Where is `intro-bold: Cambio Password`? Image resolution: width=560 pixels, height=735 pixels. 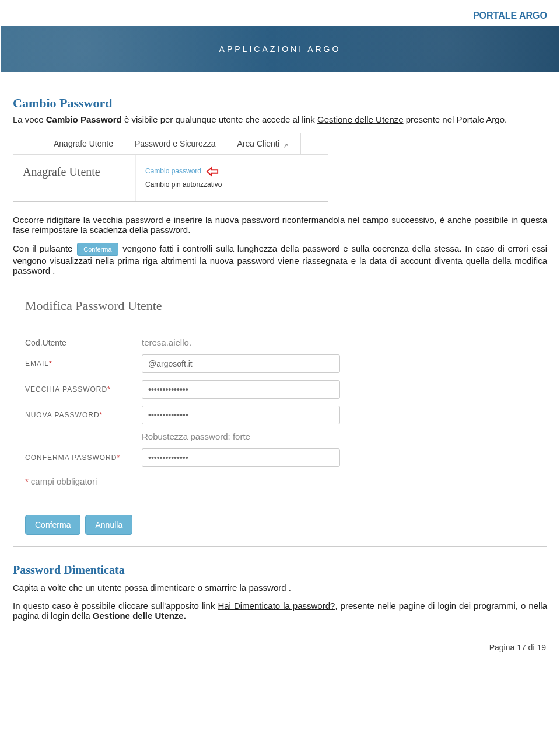 intro-bold: Cambio Password is located at coordinates (84, 119).